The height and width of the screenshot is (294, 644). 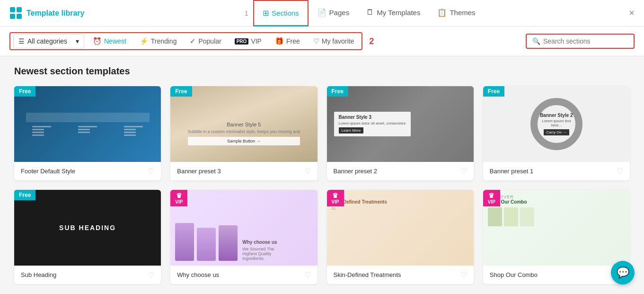 What do you see at coordinates (442, 12) in the screenshot?
I see `themes-icon: 📋` at bounding box center [442, 12].